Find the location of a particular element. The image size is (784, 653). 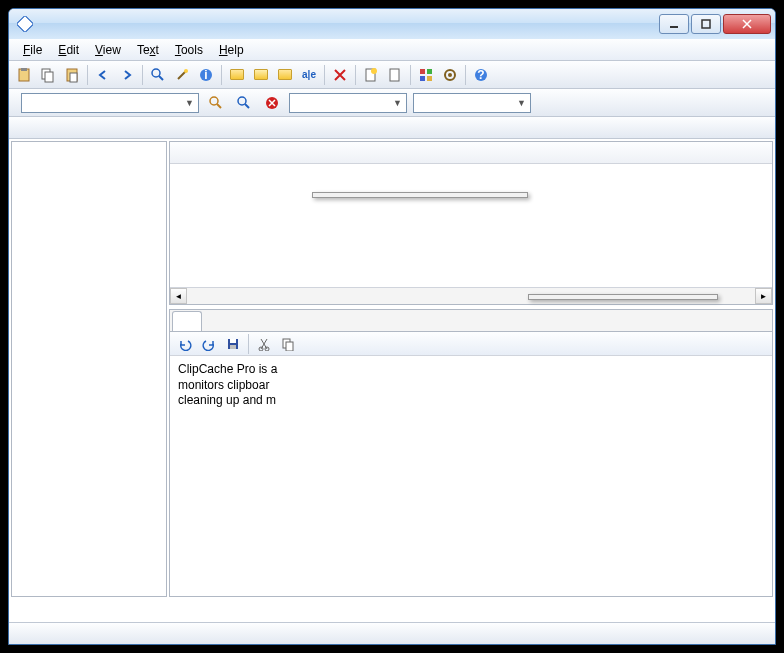

gear-icon is located at coordinates (450, 75).